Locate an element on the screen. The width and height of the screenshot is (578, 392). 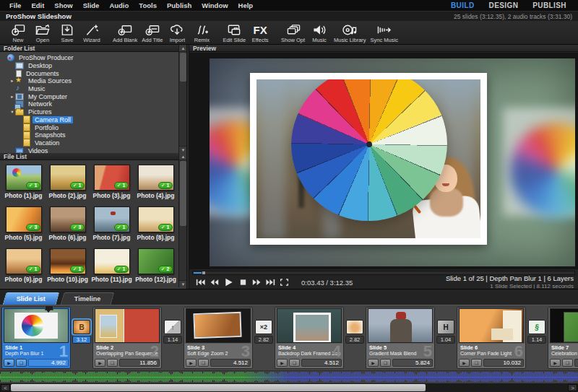
horizontal-scrollbar: < > is located at coordinates (289, 388).